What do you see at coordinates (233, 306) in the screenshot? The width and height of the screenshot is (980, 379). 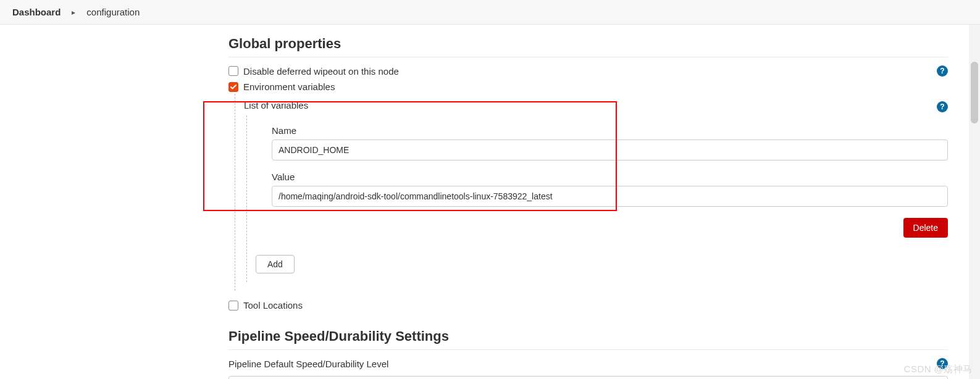 I see `tool-locations-checkbox` at bounding box center [233, 306].